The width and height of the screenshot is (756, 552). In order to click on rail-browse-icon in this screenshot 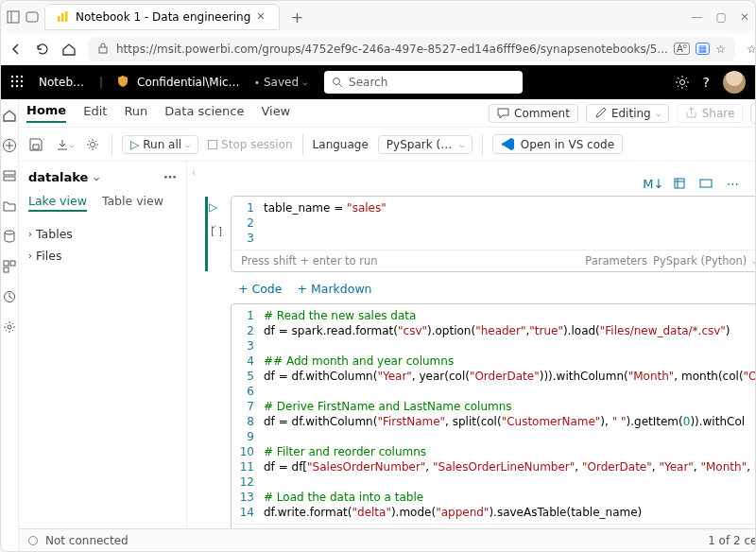, I will do `click(9, 176)`.